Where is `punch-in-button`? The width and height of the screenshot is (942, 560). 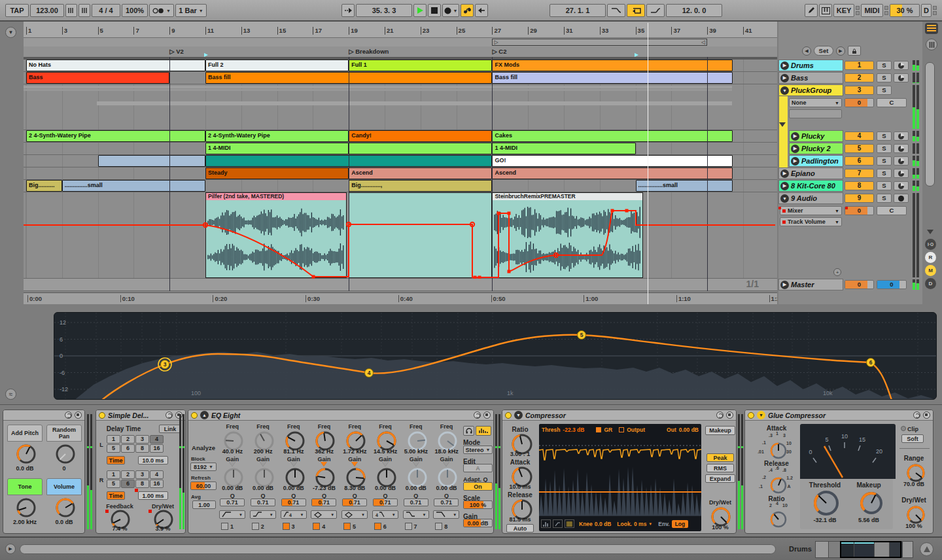
punch-in-button is located at coordinates (616, 10).